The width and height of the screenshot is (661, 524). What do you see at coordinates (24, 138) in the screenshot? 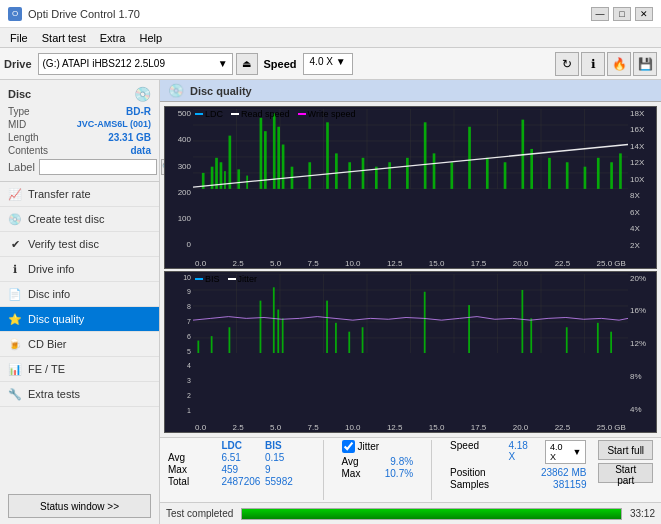
I see `length-label: Length` at bounding box center [24, 138].